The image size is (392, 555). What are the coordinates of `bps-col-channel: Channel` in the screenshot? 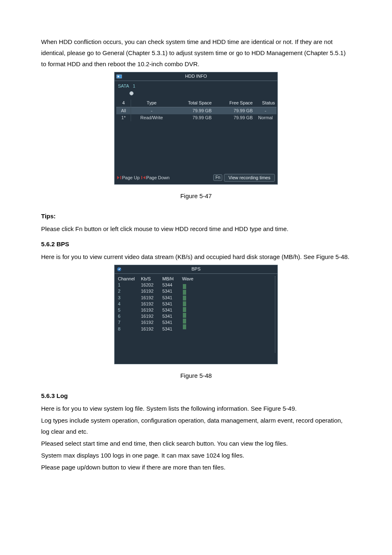 It's located at (129, 279).